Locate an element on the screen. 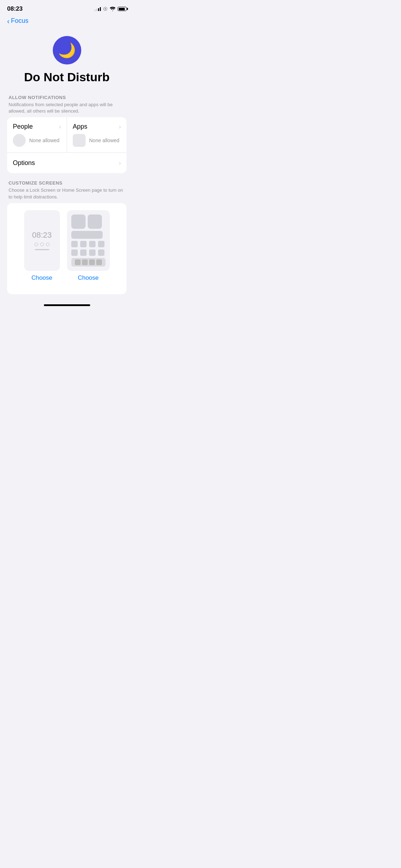  wifi-icon is located at coordinates (113, 9).